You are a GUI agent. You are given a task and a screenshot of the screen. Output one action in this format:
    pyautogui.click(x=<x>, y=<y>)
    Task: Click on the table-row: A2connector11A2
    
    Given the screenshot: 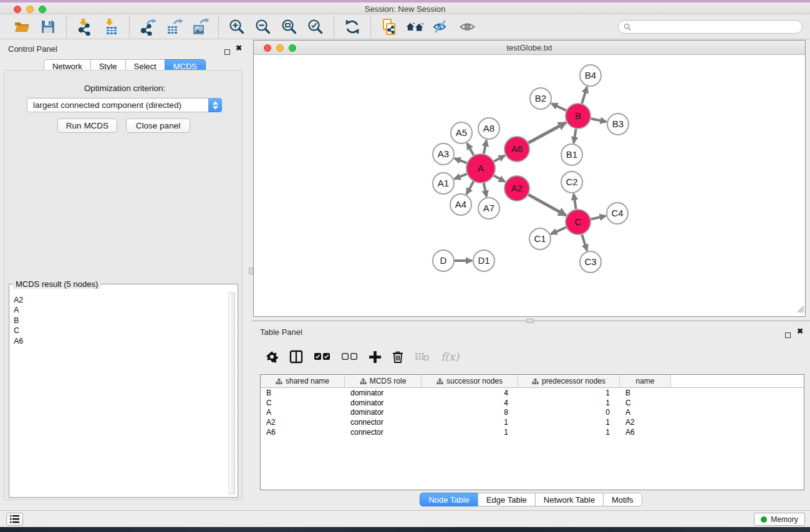 What is the action you would take?
    pyautogui.click(x=533, y=422)
    